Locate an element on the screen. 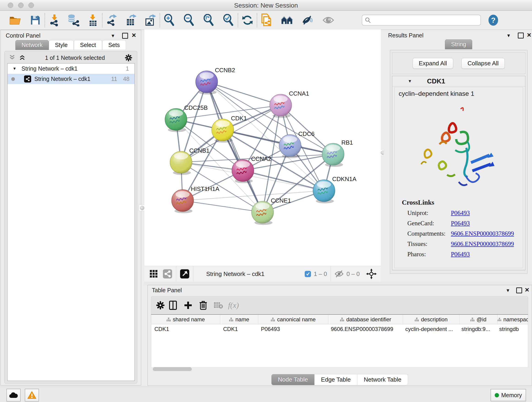  string-home-icon is located at coordinates (287, 20).